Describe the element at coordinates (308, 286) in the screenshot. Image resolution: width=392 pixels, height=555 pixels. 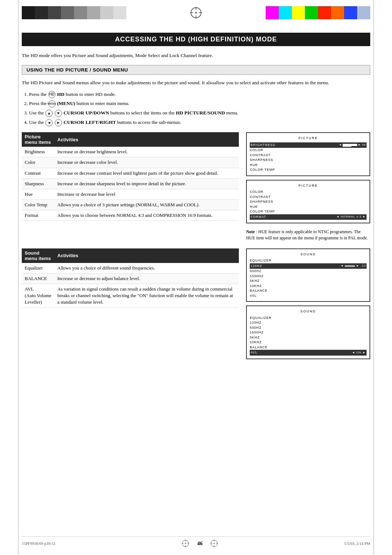
I see `ss1-10khz: 10KHZ` at that location.